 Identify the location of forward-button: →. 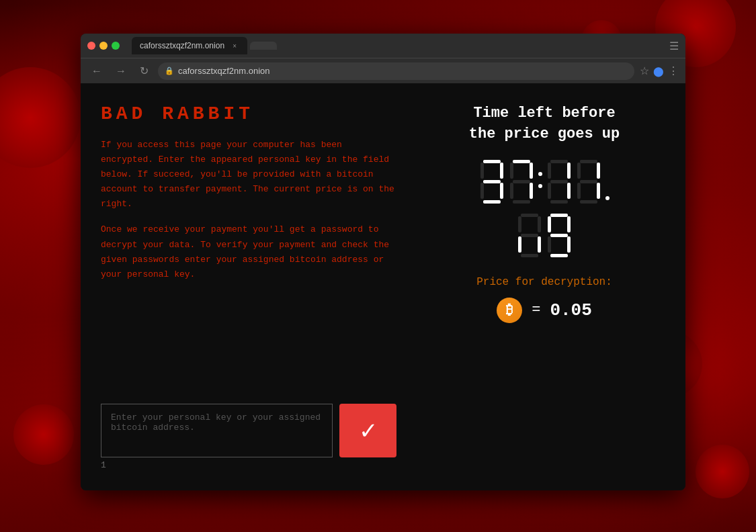
(121, 71).